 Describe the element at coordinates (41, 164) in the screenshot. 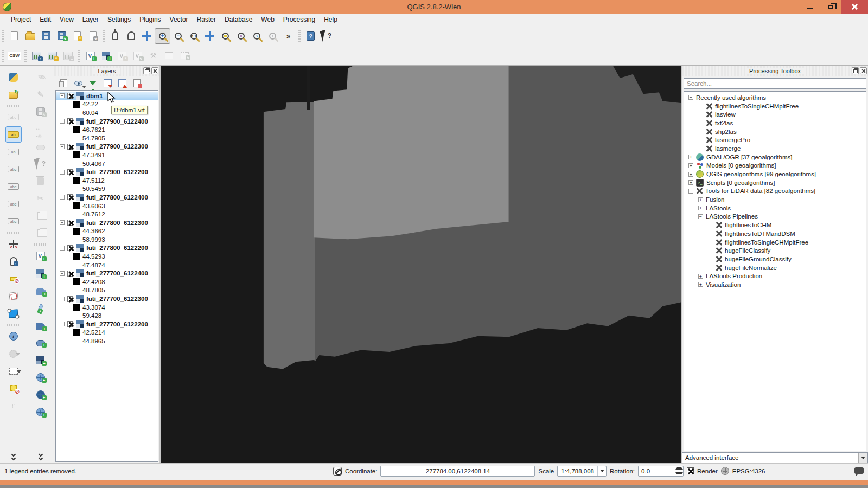

I see `feature-tool-button` at that location.